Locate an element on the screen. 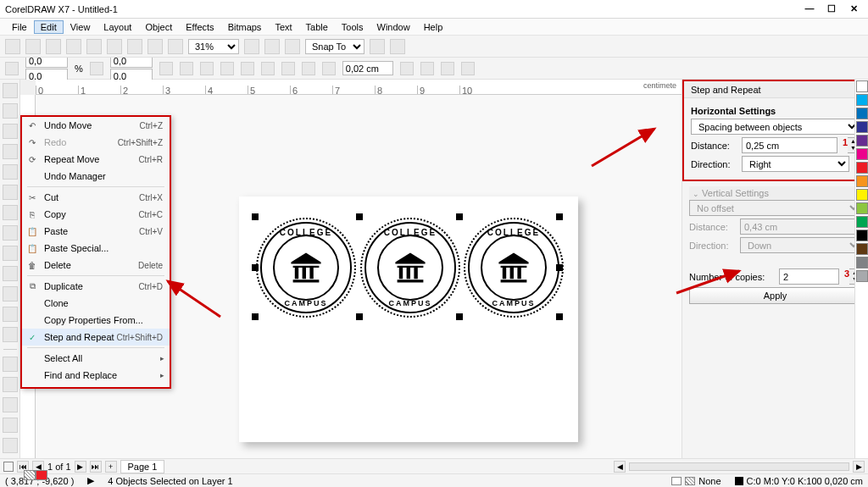 Image resolution: width=868 pixels, height=487 pixels. outline-color-icon is located at coordinates (690, 481).